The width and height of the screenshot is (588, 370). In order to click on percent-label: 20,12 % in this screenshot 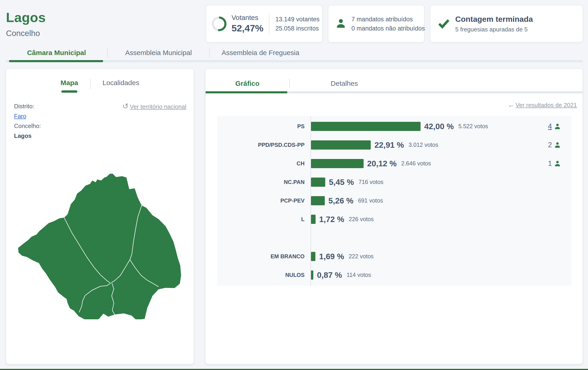, I will do `click(382, 163)`.